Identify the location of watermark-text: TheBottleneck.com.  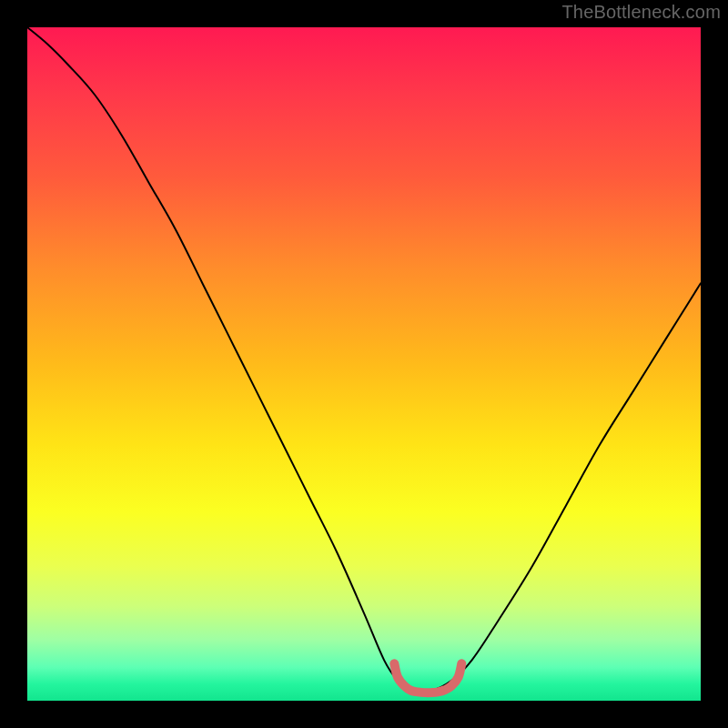
(641, 13).